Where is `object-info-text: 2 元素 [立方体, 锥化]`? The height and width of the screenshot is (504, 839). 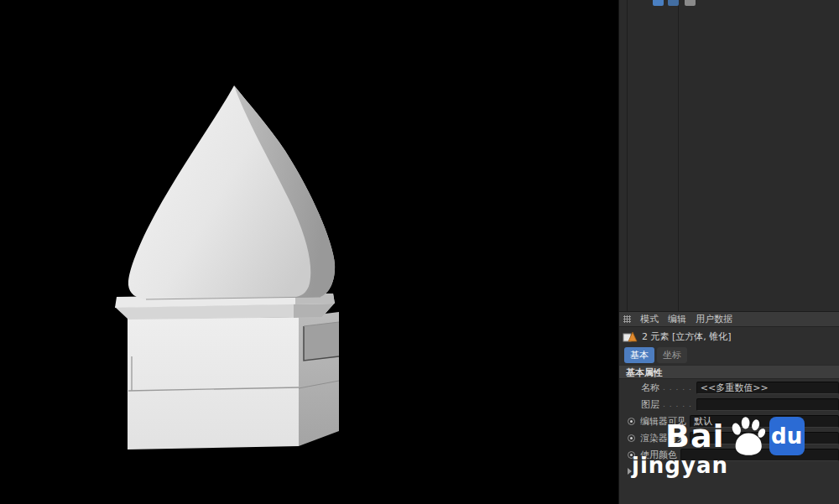 object-info-text: 2 元素 [立方体, 锥化] is located at coordinates (686, 337).